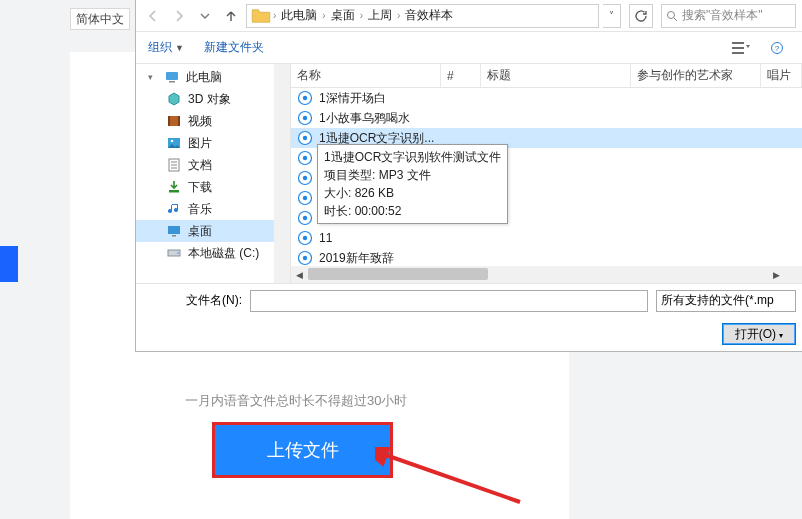 This screenshot has width=802, height=519. I want to click on docs-icon, so click(174, 165).